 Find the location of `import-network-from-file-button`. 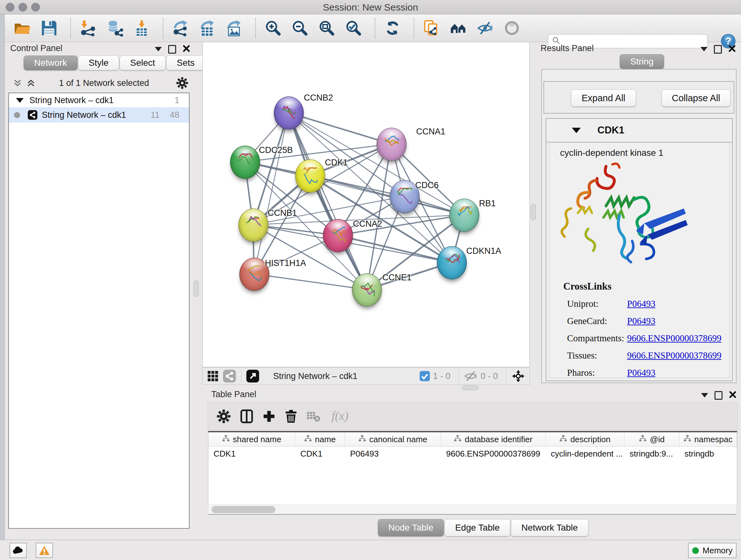

import-network-from-file-button is located at coordinates (88, 28).